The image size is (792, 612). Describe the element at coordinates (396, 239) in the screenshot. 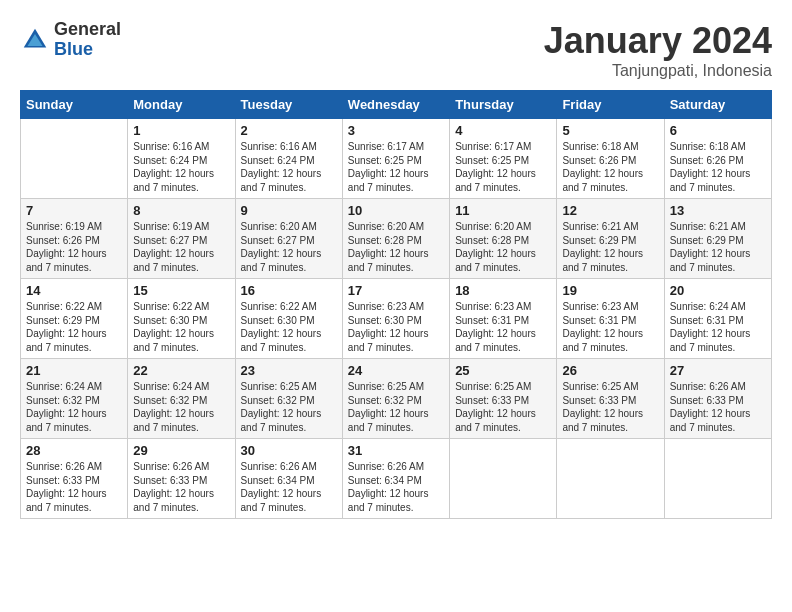

I see `calendar-cell: 10Sunrise: 6:20 AM Sunset: 6:28 PM Dayli…` at that location.